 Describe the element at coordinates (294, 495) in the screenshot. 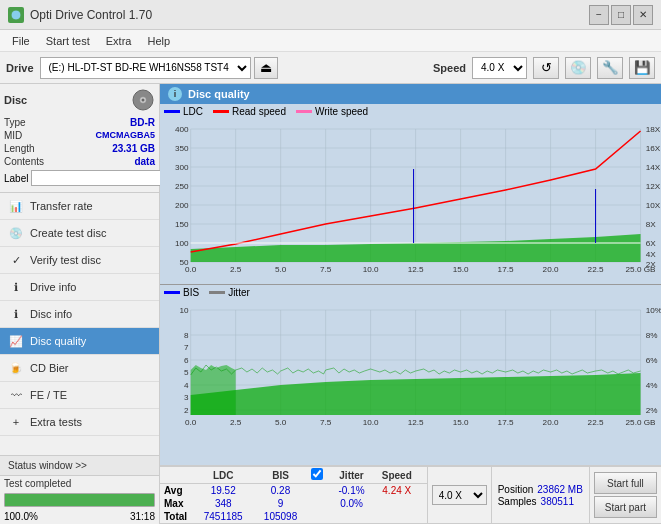

I see `stats-table: LDC BIS Jitter Speed` at that location.